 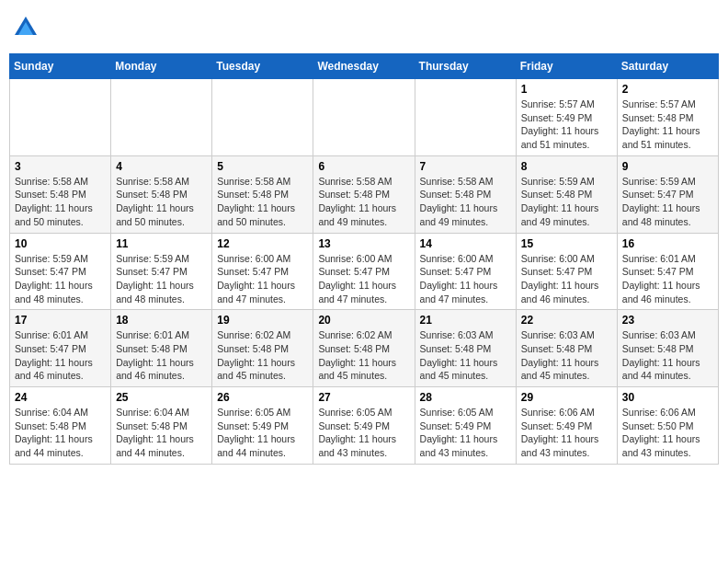 I want to click on day-number: 21, so click(x=465, y=320).